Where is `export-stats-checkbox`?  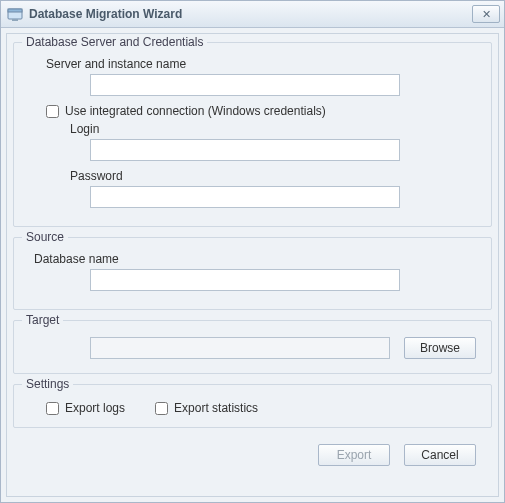
export-stats-checkbox is located at coordinates (162, 408).